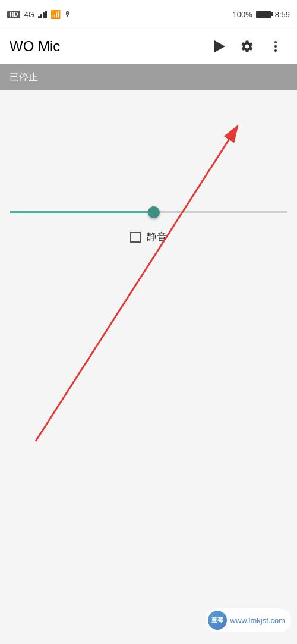  I want to click on slider-thumb, so click(154, 212).